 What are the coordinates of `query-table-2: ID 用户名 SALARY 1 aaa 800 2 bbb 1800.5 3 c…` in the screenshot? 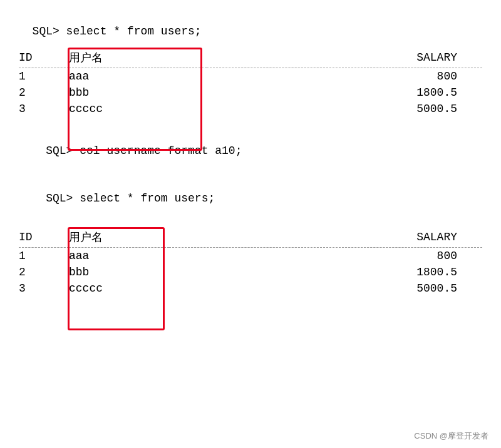 It's located at (250, 262).